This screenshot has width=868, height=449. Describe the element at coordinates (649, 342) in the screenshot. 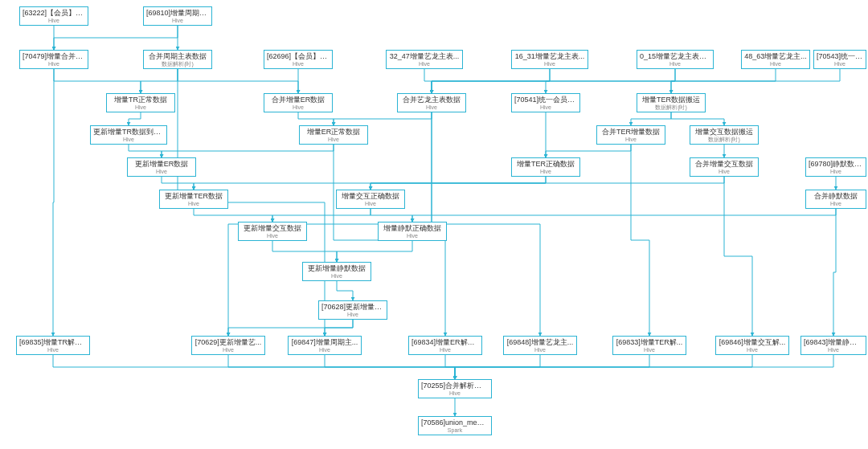

I see `node-title: [69833]增量TER解...` at that location.